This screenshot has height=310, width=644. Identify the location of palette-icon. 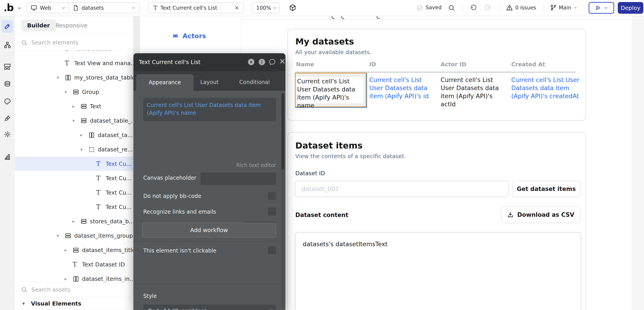
(8, 101).